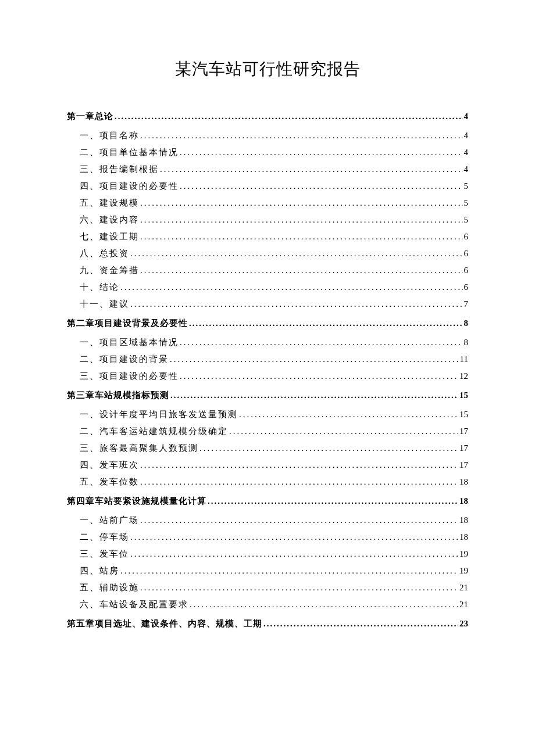  Describe the element at coordinates (274, 588) in the screenshot. I see `toc-section-entry: 五、辅助设施..................................…` at that location.